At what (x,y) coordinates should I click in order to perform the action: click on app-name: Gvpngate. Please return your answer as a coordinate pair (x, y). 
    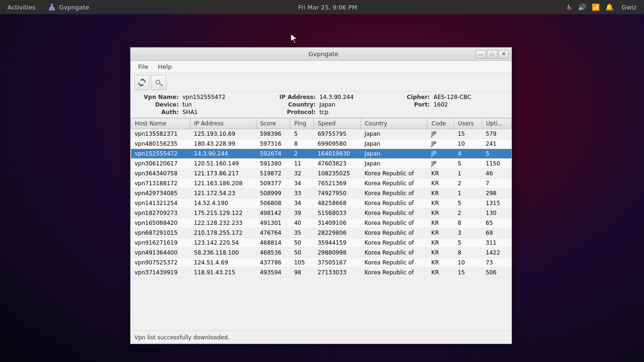
    Looking at the image, I should click on (74, 8).